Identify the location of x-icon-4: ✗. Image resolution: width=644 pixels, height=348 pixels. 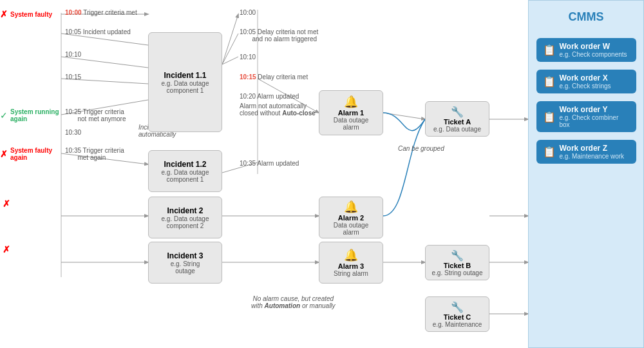
(6, 249).